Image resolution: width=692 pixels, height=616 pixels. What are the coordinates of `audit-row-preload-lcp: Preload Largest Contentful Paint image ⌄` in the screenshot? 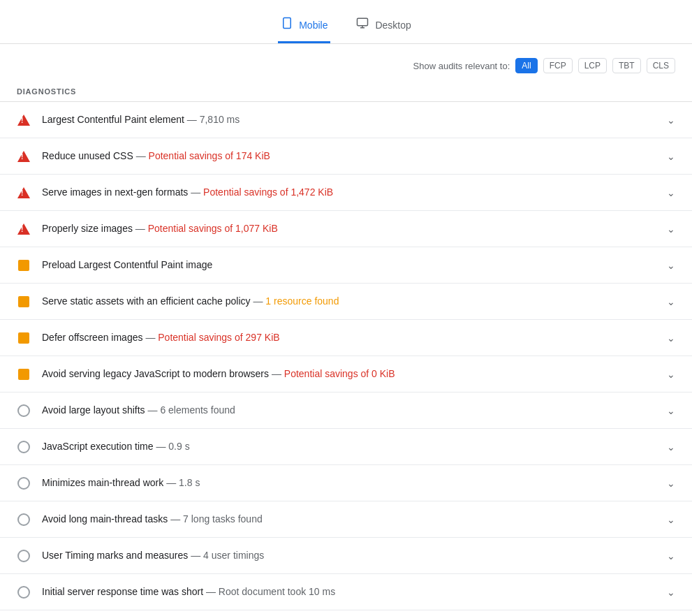 It's located at (346, 265).